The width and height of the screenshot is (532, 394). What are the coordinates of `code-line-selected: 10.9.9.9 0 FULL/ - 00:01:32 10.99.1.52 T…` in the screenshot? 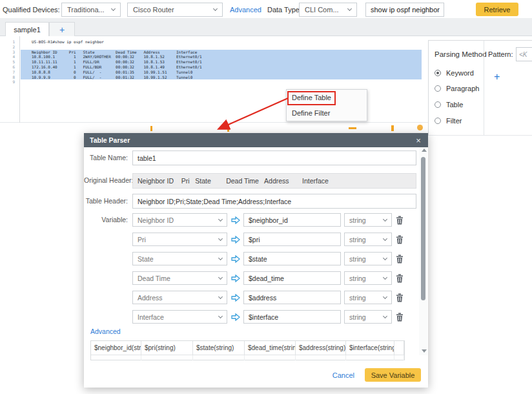 It's located at (221, 78).